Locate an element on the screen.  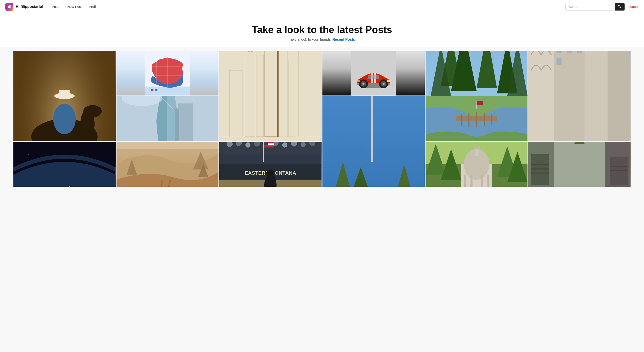
app-icon: dj is located at coordinates (10, 7).